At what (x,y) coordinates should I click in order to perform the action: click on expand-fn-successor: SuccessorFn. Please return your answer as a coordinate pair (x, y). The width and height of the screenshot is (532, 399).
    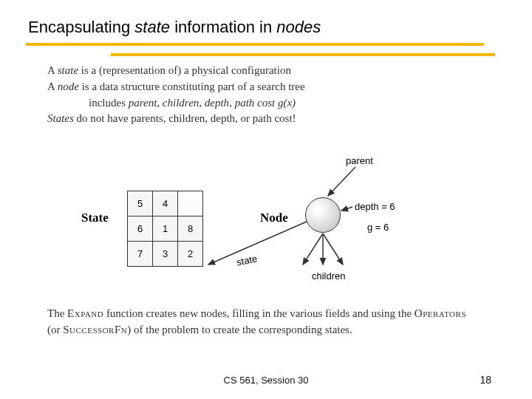
    Looking at the image, I should click on (95, 330).